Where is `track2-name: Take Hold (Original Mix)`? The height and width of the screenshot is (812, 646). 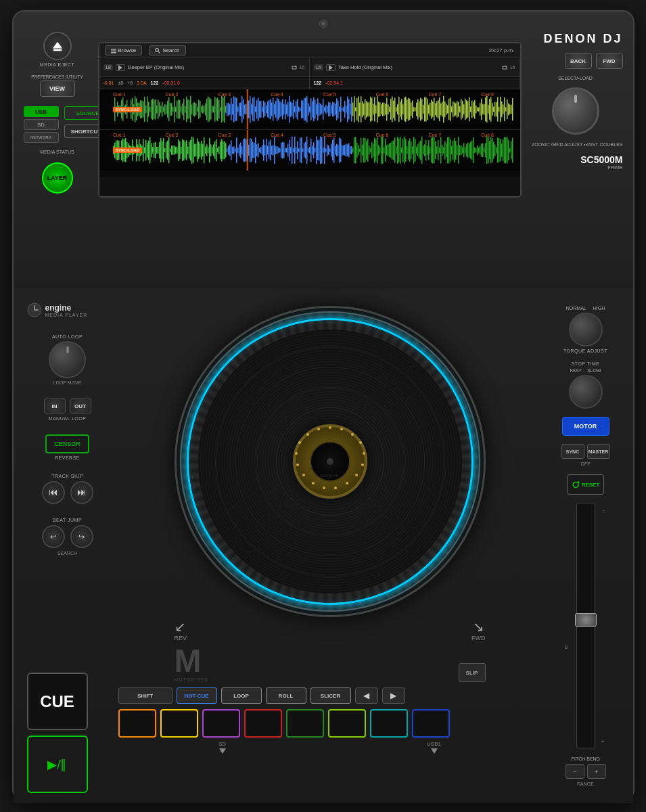
track2-name: Take Hold (Original Mix) is located at coordinates (365, 68).